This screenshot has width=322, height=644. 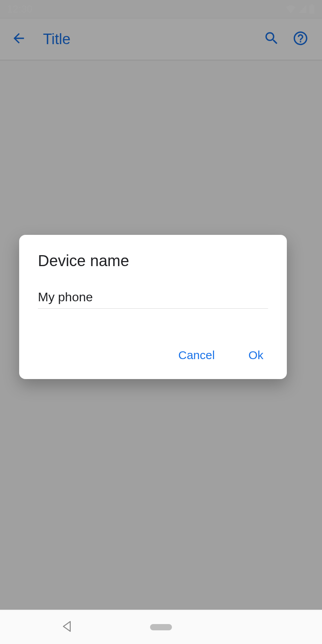 What do you see at coordinates (67, 627) in the screenshot?
I see `nav-back-button` at bounding box center [67, 627].